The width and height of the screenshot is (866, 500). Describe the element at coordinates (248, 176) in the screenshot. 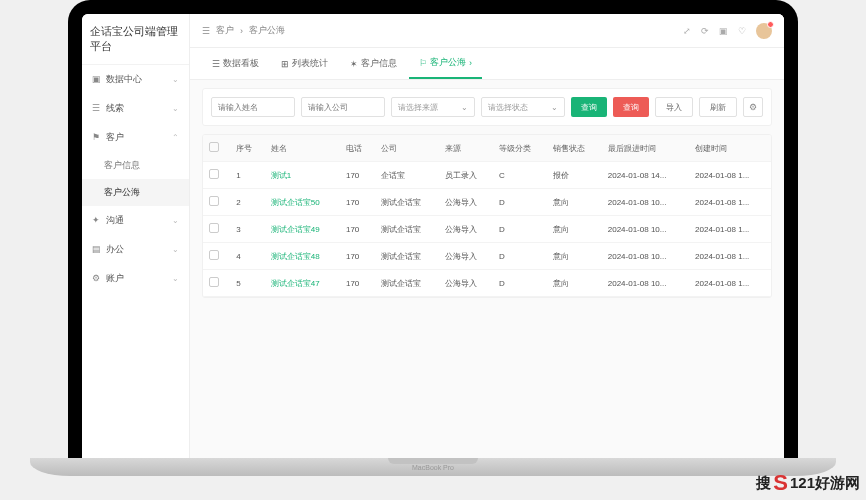

I see `cell-index: 1` at that location.